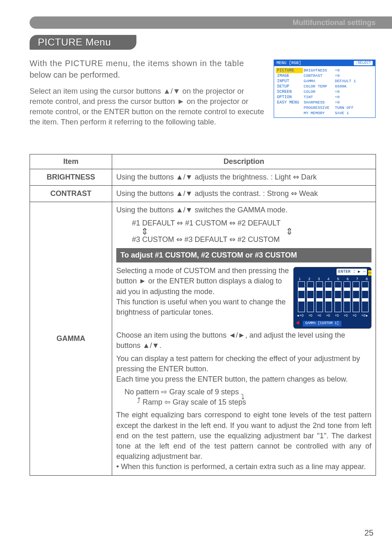  Describe the element at coordinates (149, 69) in the screenshot. I see `intro-paragraph-1: With the PICTURE menu, the items shown i…` at that location.